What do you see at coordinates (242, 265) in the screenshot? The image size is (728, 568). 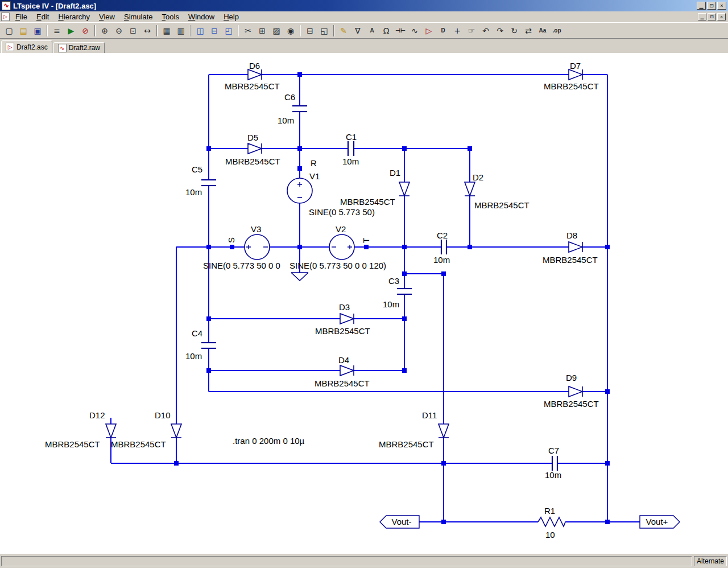 I see `label-V3-value: SINE(0 5.773 50 0 0` at bounding box center [242, 265].